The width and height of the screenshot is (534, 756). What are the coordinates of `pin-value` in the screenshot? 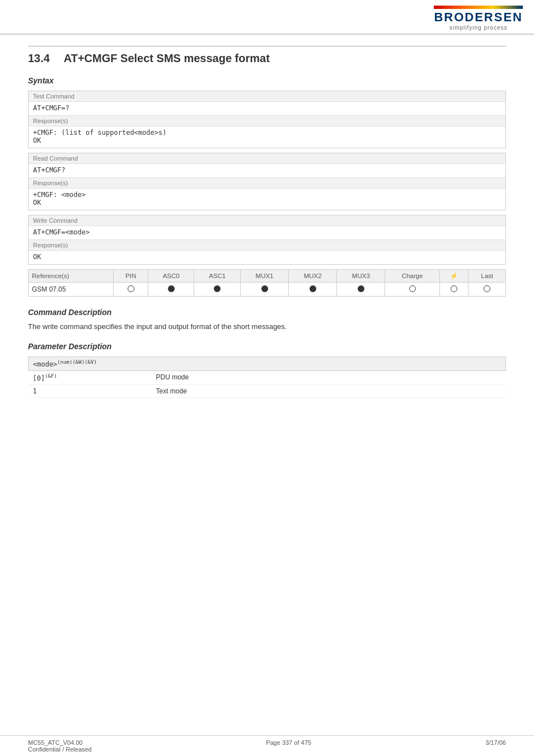 It's located at (131, 290).